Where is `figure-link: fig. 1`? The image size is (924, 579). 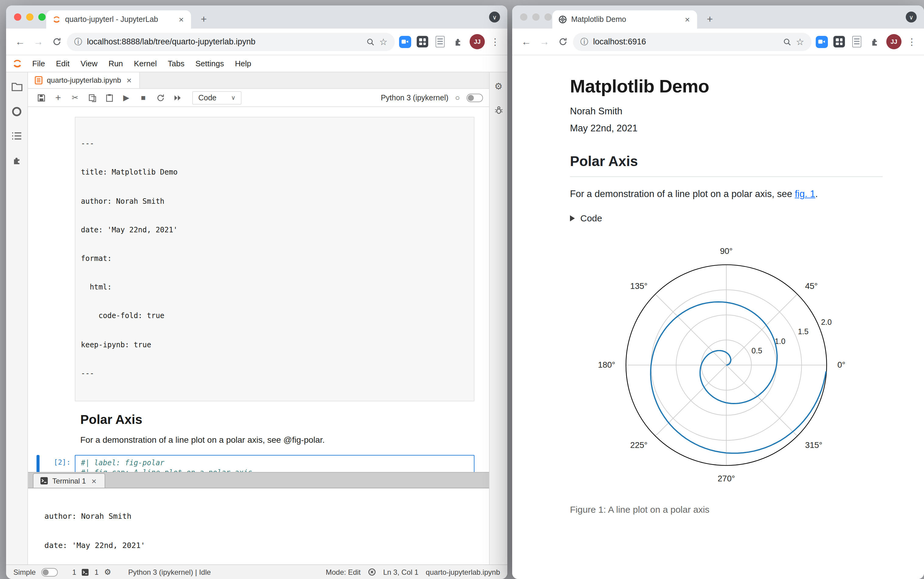
figure-link: fig. 1 is located at coordinates (805, 194).